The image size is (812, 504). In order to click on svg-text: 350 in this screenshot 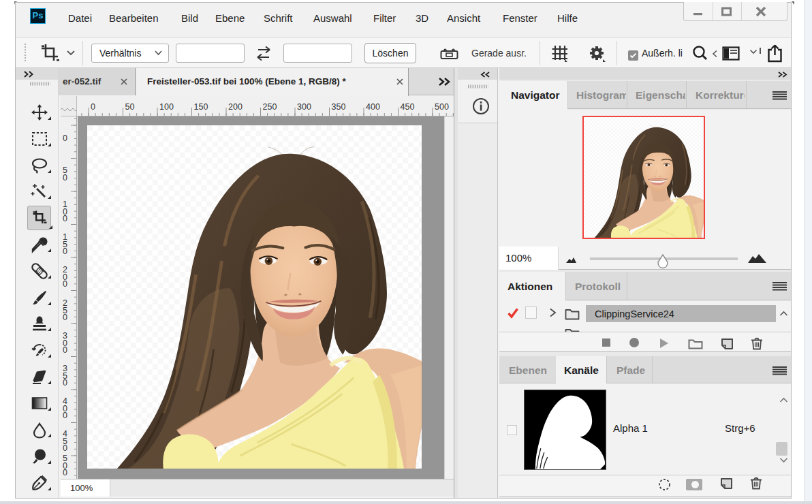, I will do `click(339, 107)`.